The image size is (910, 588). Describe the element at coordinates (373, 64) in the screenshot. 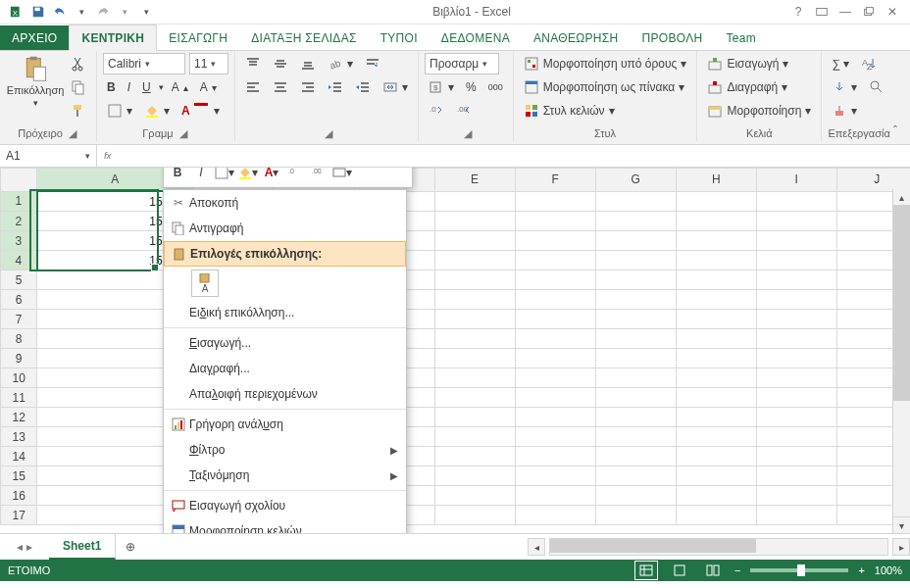

I see `wrap-text-icon` at that location.